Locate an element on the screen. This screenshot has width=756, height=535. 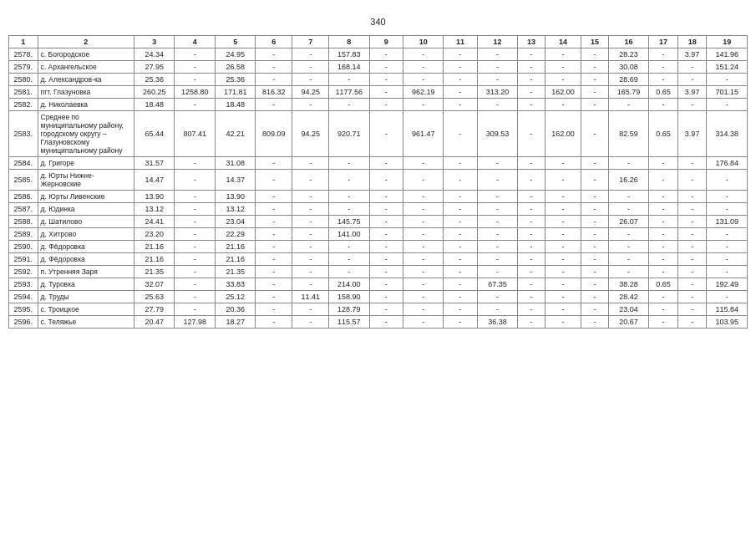
cell-19-10: - is located at coordinates (423, 323).